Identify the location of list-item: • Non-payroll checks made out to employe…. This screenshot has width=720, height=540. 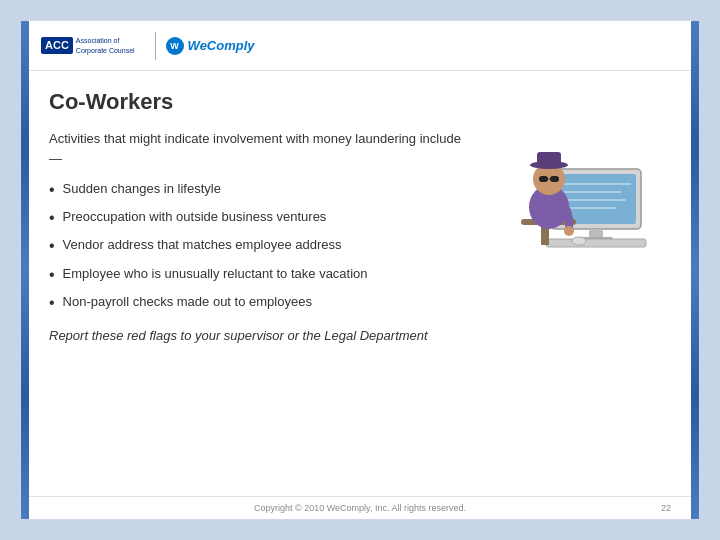
(360, 302).